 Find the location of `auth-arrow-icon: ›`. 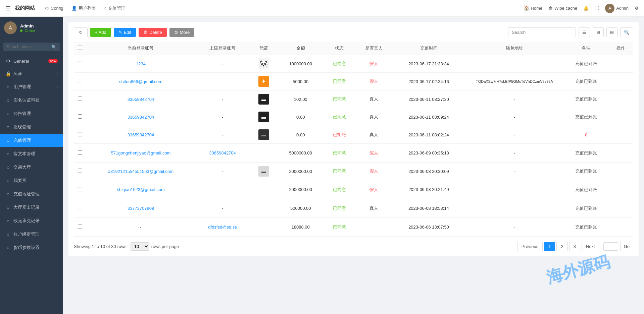

auth-arrow-icon: › is located at coordinates (57, 74).